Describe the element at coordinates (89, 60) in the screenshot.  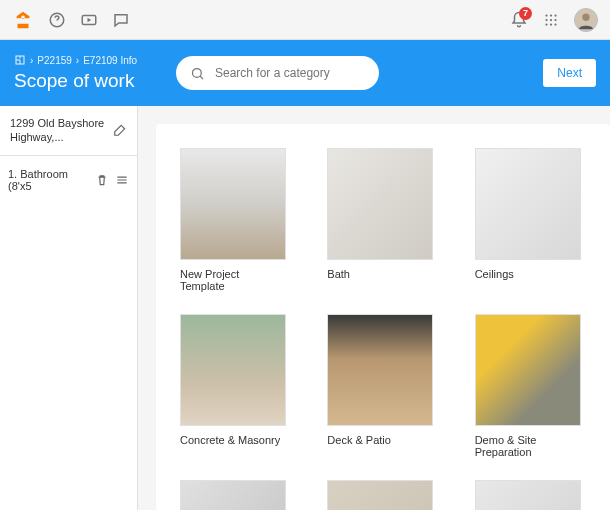
I see `breadcrumb: › P22159 › E72109 Info` at that location.